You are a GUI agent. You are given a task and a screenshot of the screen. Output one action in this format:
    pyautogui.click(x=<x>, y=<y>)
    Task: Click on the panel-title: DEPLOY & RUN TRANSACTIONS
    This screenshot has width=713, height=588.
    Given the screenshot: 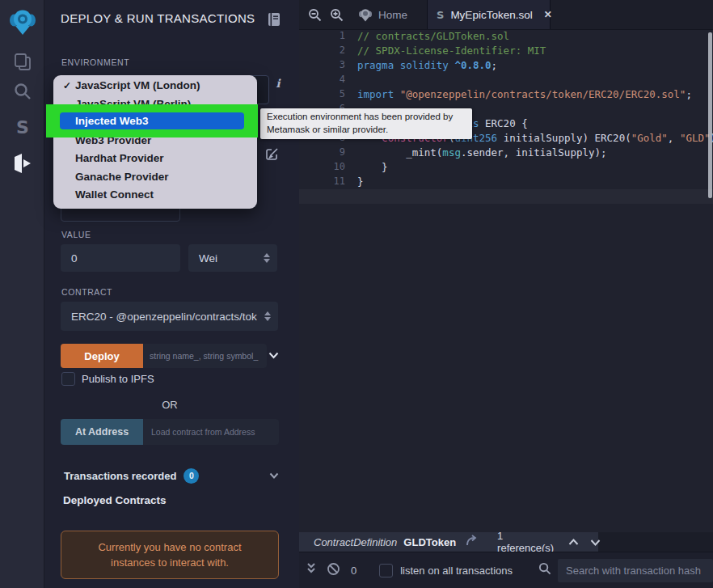 What is the action you would take?
    pyautogui.click(x=158, y=18)
    